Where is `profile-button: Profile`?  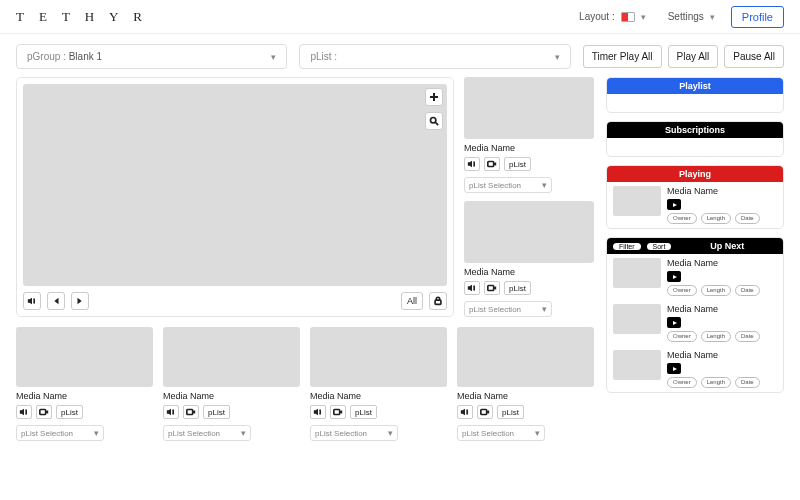
profile-button: Profile is located at coordinates (758, 17).